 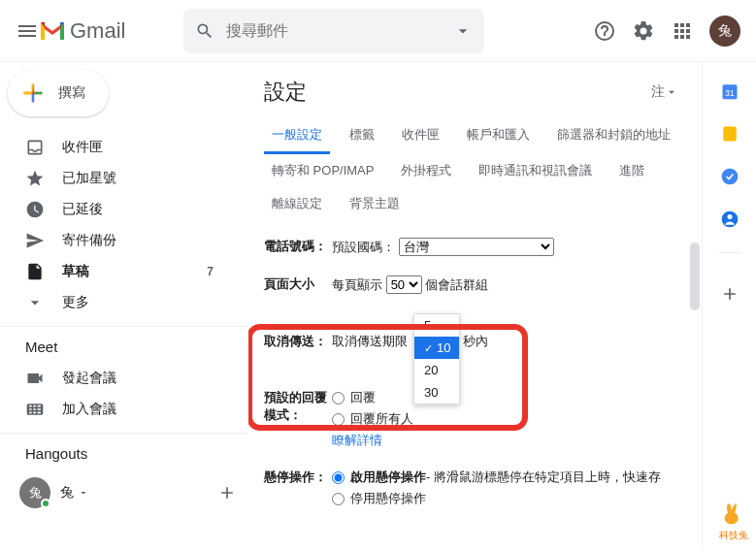 I want to click on search-icon, so click(x=205, y=31).